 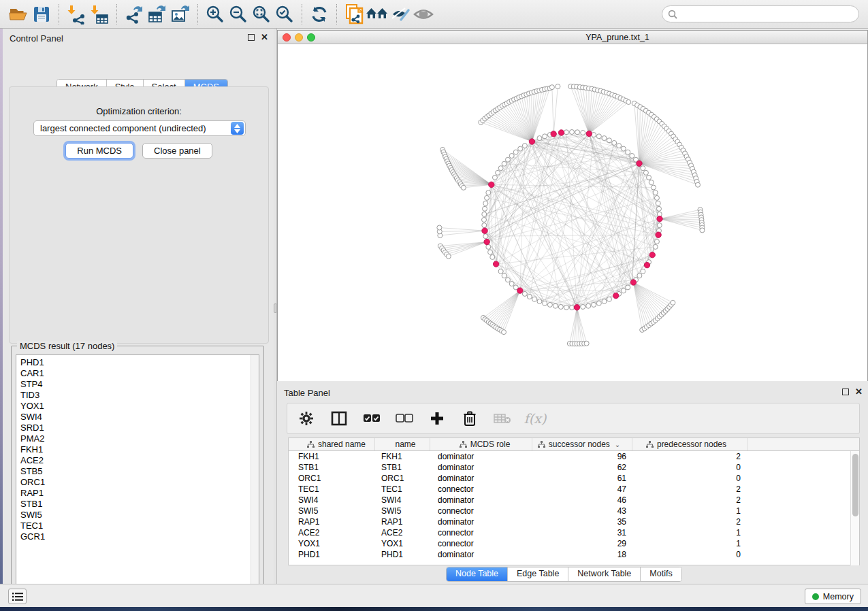 What do you see at coordinates (372, 418) in the screenshot?
I see `select-all-rows-button` at bounding box center [372, 418].